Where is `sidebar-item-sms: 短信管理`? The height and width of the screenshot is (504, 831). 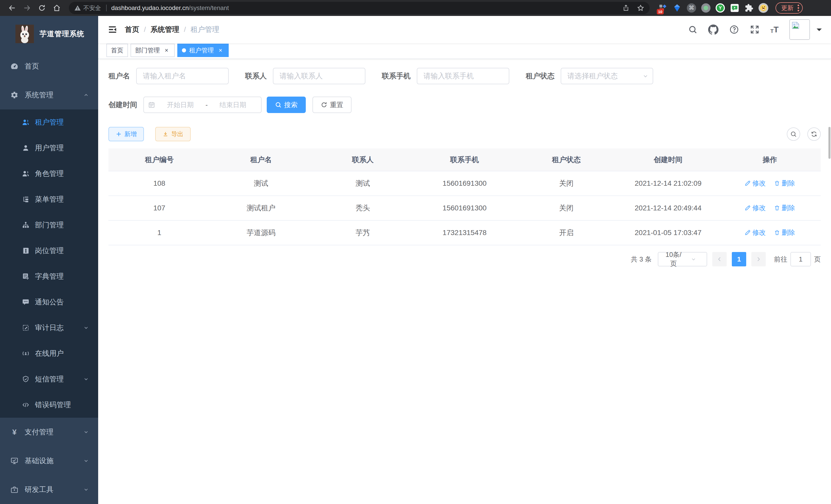
sidebar-item-sms: 短信管理 is located at coordinates (49, 379).